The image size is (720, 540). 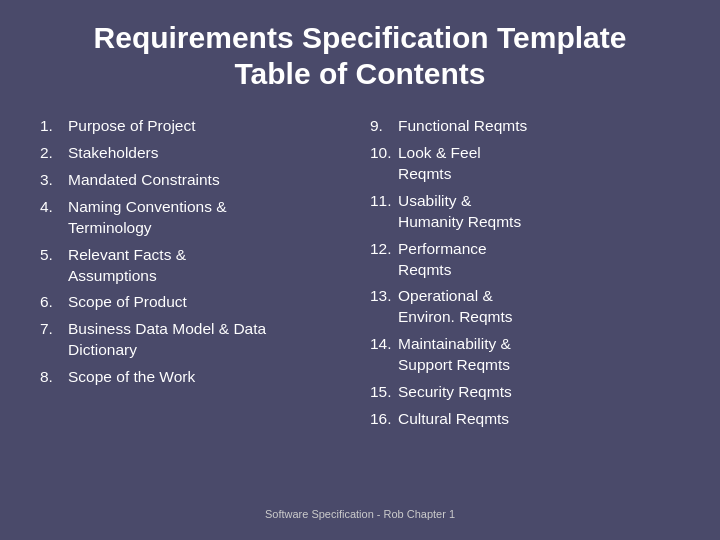 I want to click on left-item-8: 8.Scope of the Work, so click(x=195, y=378).